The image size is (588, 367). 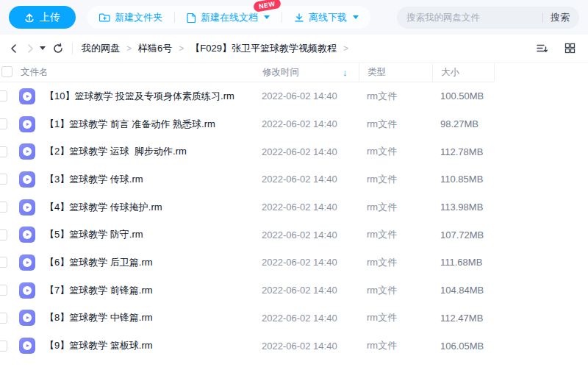 What do you see at coordinates (153, 152) in the screenshot?
I see `file-name: 【2】篮球教学 运球 脚步动作.rm` at bounding box center [153, 152].